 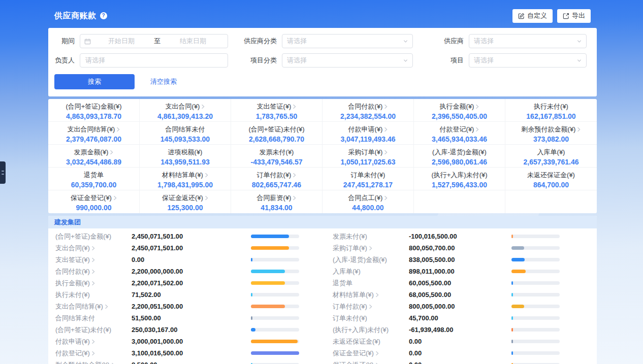 I want to click on stat-card: 合同薪资(¥) 41,834.00, so click(x=277, y=202).